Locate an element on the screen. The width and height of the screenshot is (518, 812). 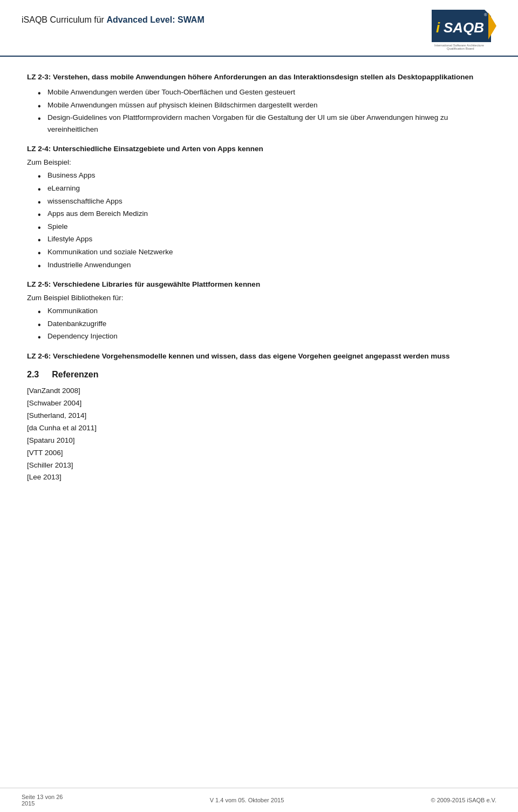
reference-item: [Schwaber 2004] is located at coordinates (259, 404).